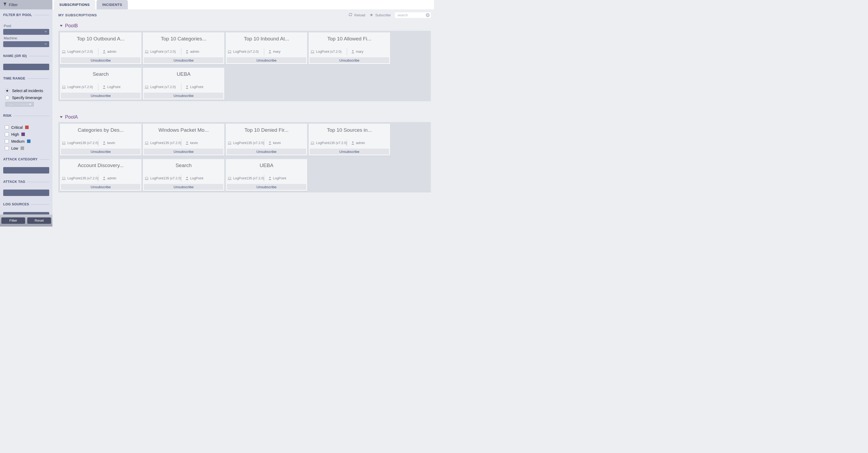 Image resolution: width=868 pixels, height=453 pixels. What do you see at coordinates (26, 170) in the screenshot?
I see `attack-category-input` at bounding box center [26, 170].